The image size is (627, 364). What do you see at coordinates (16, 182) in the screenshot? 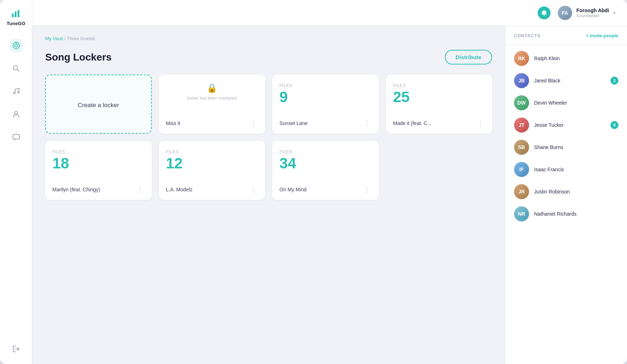
I see `sidebar: TuneGO` at bounding box center [16, 182].